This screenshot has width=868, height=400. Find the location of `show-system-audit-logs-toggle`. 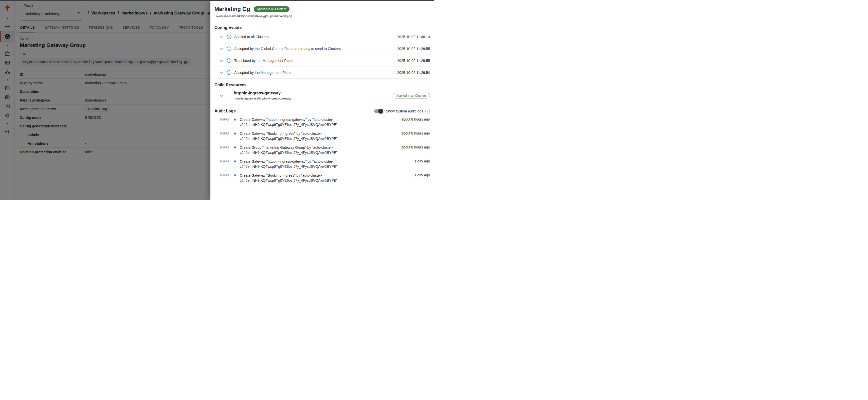

show-system-audit-logs-toggle is located at coordinates (378, 111).